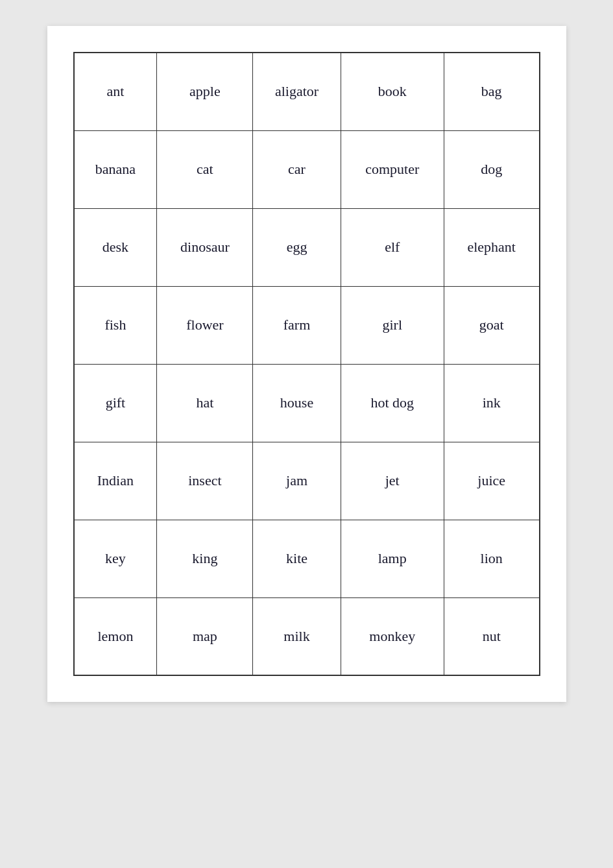 This screenshot has width=613, height=868. Describe the element at coordinates (307, 636) in the screenshot. I see `table-row: lemonmapmilkmonkeynut` at that location.